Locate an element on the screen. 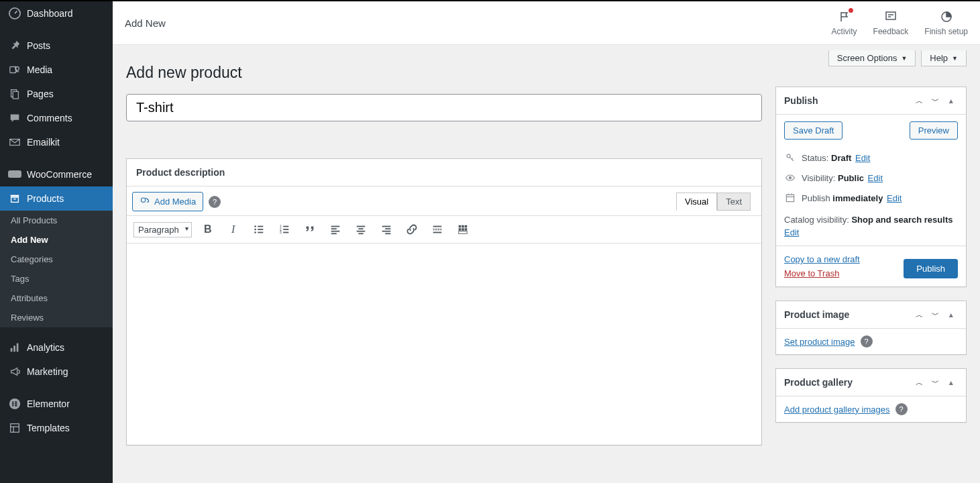  submenu-add-new: Add New is located at coordinates (56, 240).